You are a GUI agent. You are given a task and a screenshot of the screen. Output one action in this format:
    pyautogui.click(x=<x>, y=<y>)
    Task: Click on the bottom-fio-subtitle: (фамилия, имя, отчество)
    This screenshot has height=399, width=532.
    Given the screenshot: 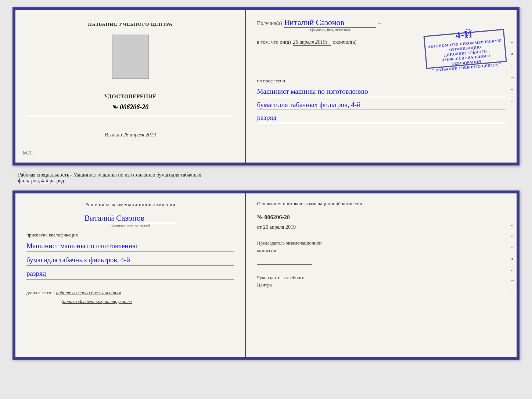 What is the action you would take?
    pyautogui.click(x=130, y=225)
    